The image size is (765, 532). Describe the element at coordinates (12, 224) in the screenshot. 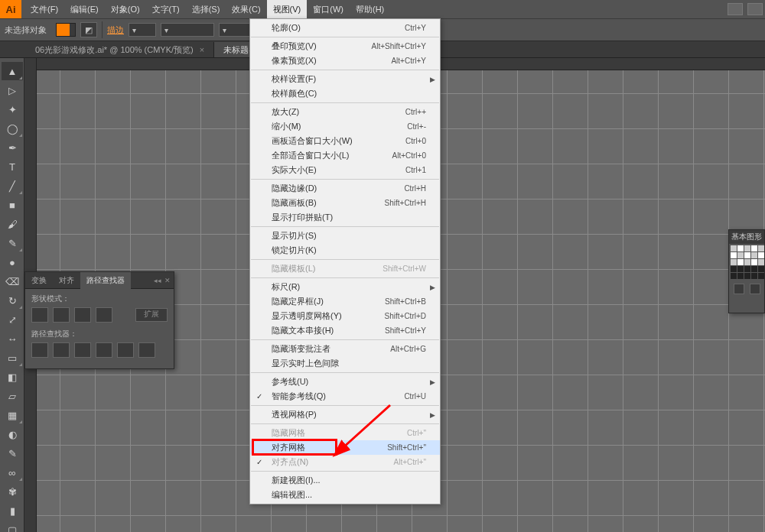

I see `paintbrush-tool: 🖌` at that location.